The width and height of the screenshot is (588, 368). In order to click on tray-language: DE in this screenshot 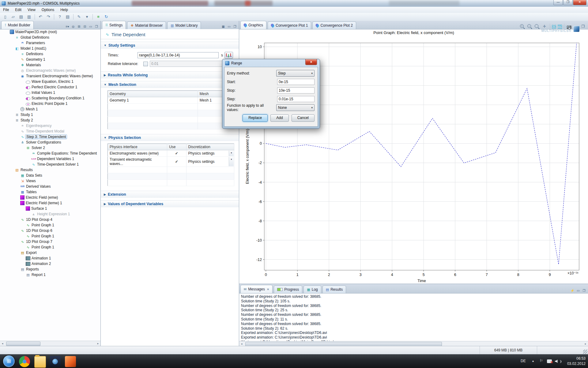, I will do `click(523, 363)`.